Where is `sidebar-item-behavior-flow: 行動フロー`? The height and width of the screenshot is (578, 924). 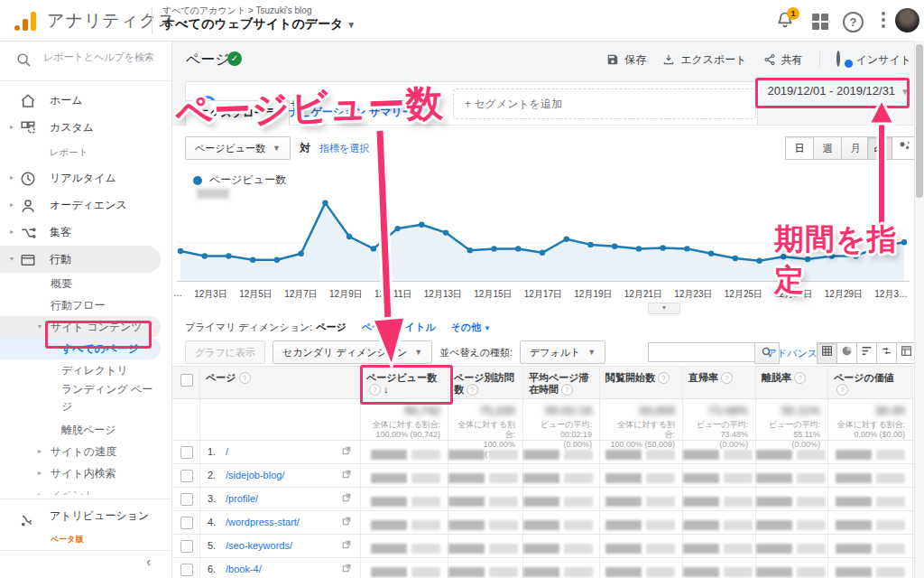
sidebar-item-behavior-flow: 行動フロー is located at coordinates (86, 305).